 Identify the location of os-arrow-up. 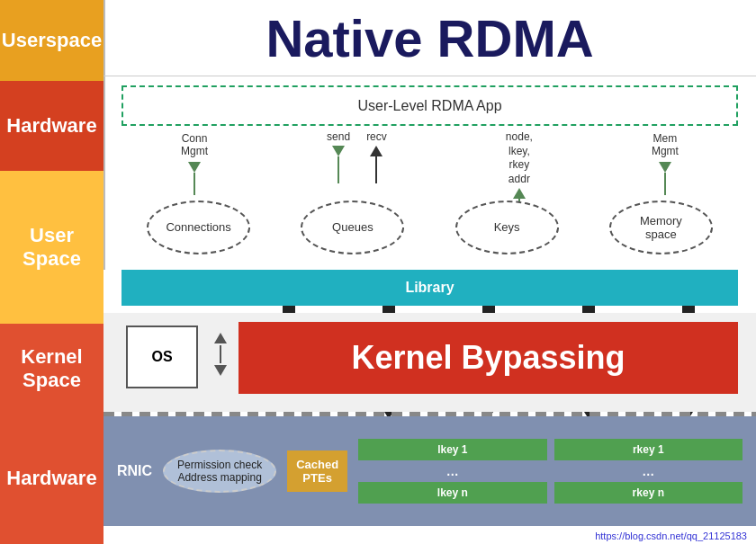
(220, 338).